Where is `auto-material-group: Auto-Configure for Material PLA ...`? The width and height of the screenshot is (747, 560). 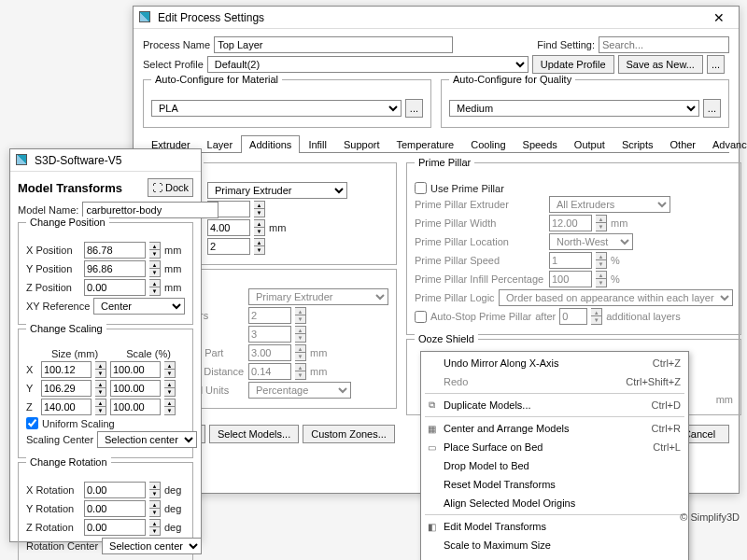 auto-material-group: Auto-Configure for Material PLA ... is located at coordinates (288, 104).